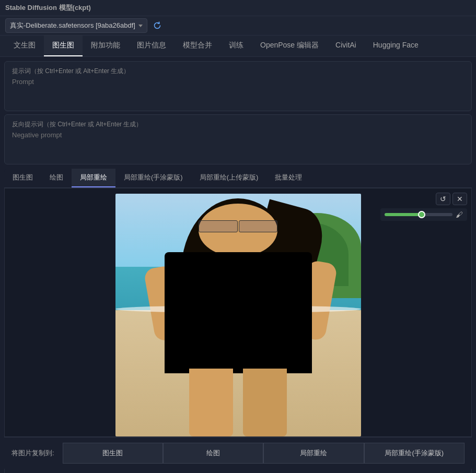 The image size is (476, 473). I want to click on main-tab-bar: 文生图 图生图 附加功能 图片信息 模型合并 训练 OpenPose 编辑器 C…, so click(238, 46).